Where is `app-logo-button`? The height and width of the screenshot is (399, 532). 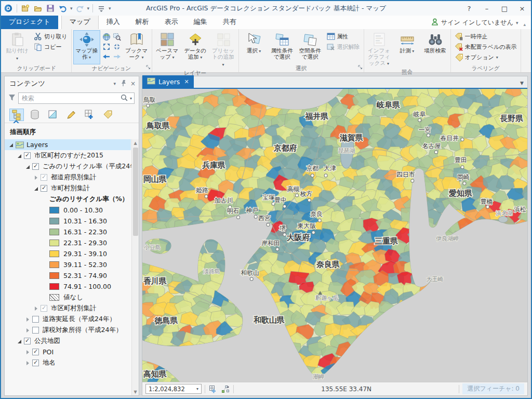 app-logo-button is located at coordinates (8, 8).